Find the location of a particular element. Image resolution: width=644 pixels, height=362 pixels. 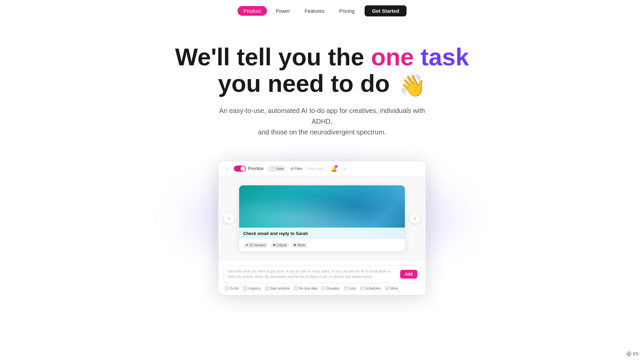

navbar: Product Power Features Pricing Get Start… is located at coordinates (322, 10).